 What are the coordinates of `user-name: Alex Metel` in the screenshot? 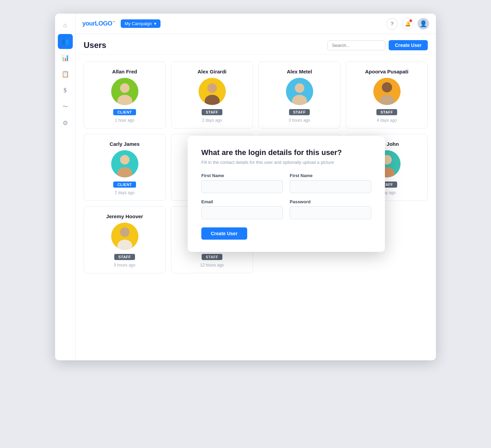 It's located at (299, 71).